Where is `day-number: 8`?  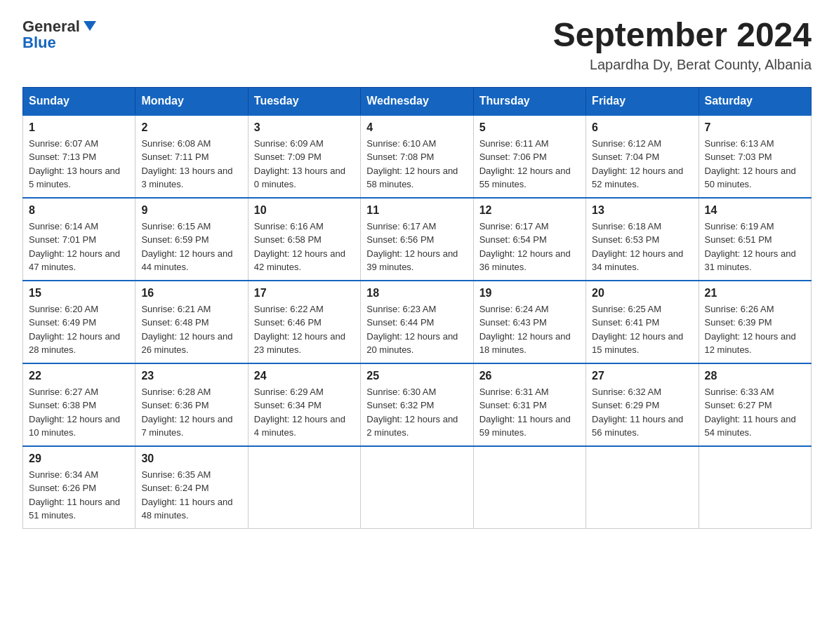 day-number: 8 is located at coordinates (79, 210).